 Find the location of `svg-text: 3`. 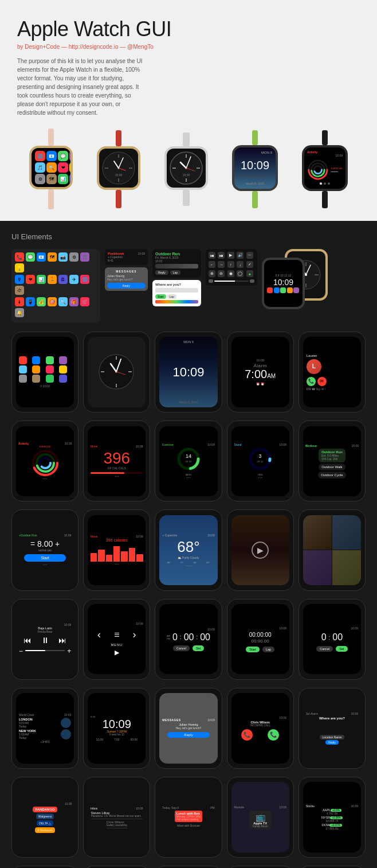

svg-text: 3 is located at coordinates (260, 456).